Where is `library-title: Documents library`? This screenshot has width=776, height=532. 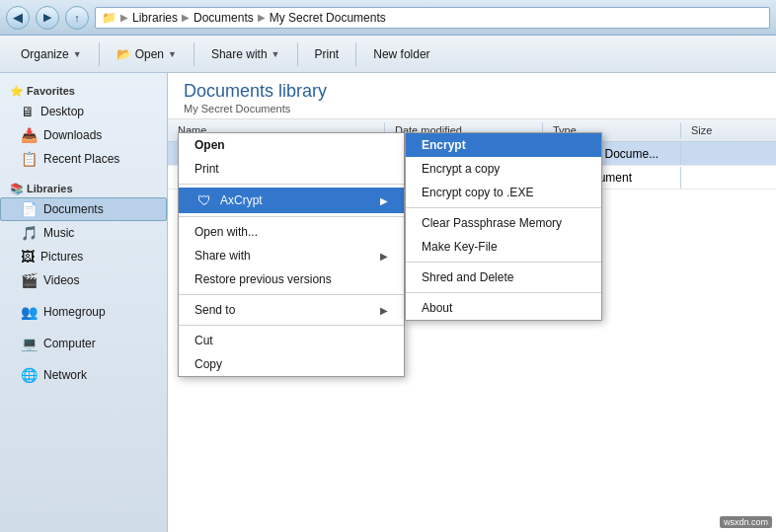
library-title: Documents library is located at coordinates (472, 91).